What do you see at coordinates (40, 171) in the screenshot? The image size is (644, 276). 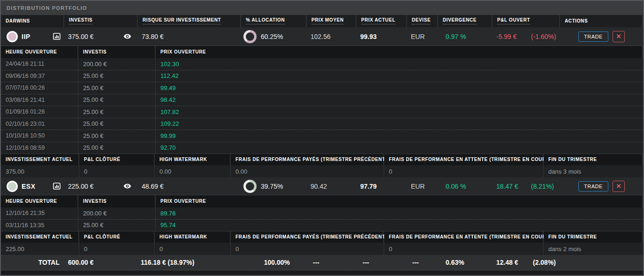 I see `summary-investissement-cell: 375.00` at bounding box center [40, 171].